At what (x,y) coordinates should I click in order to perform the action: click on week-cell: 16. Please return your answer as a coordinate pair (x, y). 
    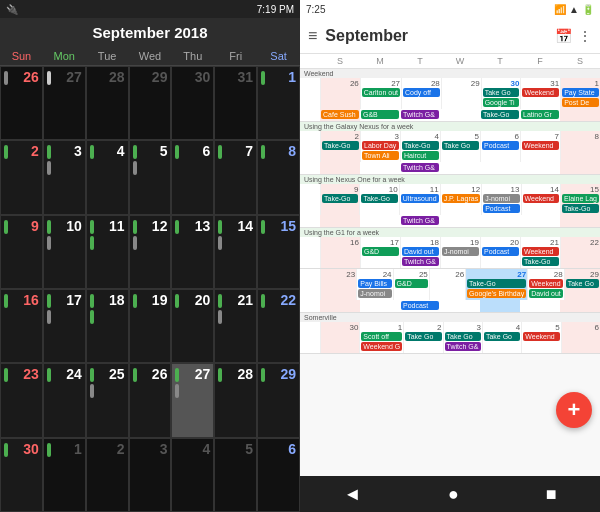
    Looking at the image, I should click on (340, 252).